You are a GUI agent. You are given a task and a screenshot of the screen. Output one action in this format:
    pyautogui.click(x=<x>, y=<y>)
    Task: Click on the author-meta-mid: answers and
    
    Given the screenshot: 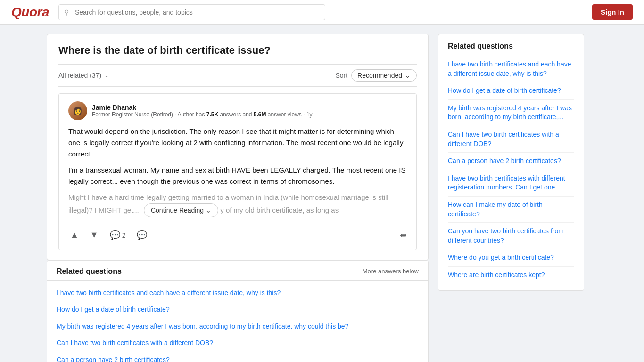 What is the action you would take?
    pyautogui.click(x=236, y=115)
    